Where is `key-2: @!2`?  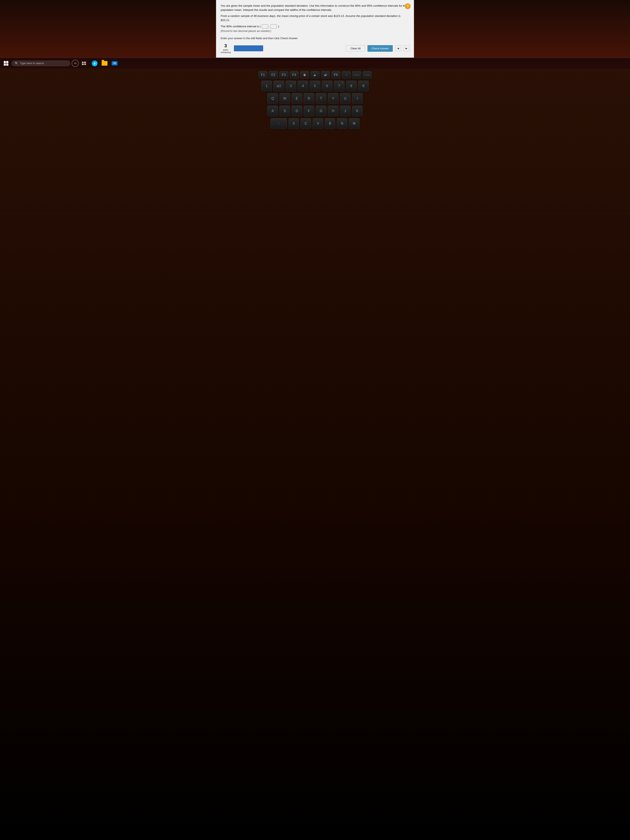
key-2: @!2 is located at coordinates (279, 86).